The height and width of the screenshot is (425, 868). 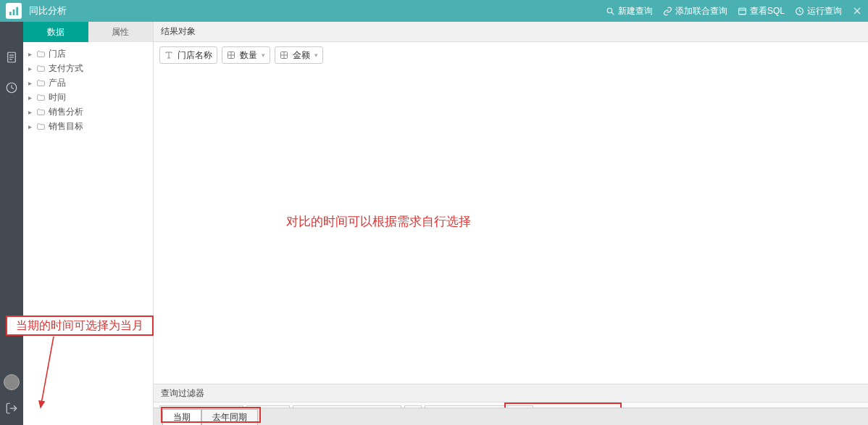 I want to click on exit-icon, so click(x=12, y=408).